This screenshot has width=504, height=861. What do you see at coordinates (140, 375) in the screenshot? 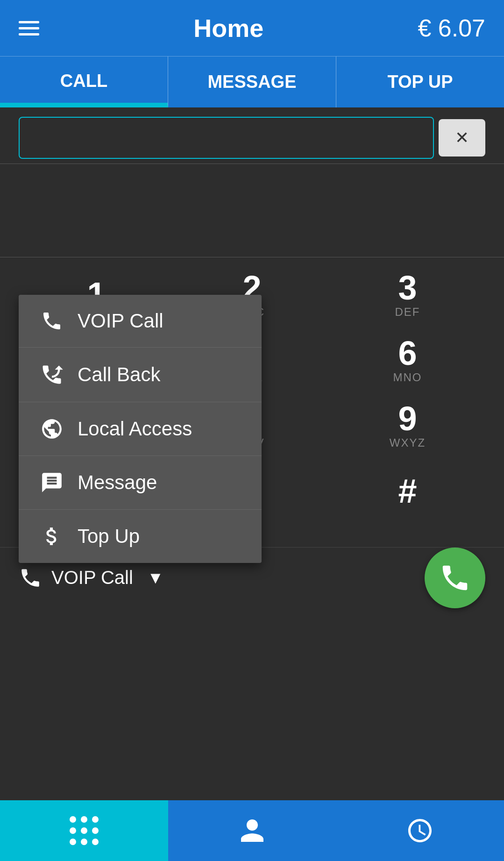
I see `dropdown-item-call-back: Call Back` at bounding box center [140, 375].